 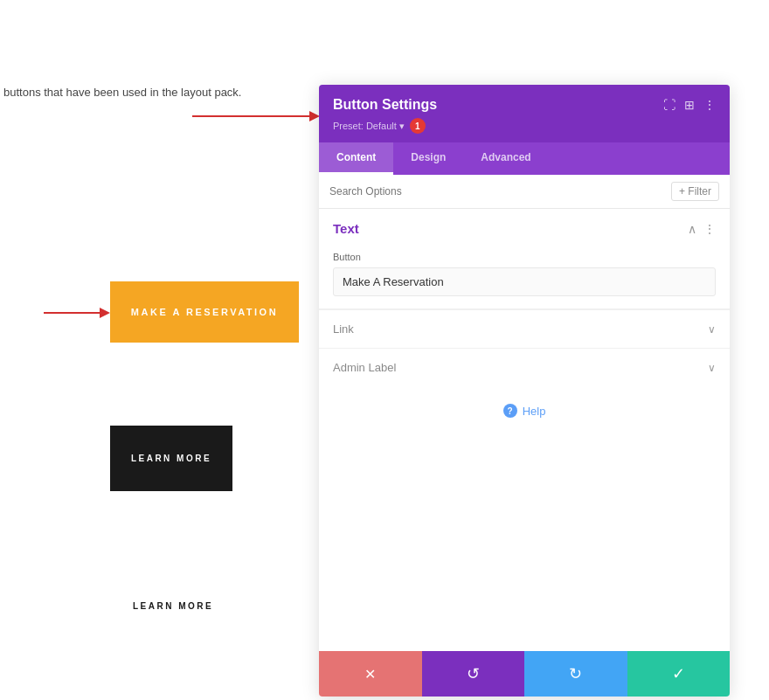 What do you see at coordinates (204, 312) in the screenshot?
I see `yellow-button-label: MAKE A RESERVATION` at bounding box center [204, 312].